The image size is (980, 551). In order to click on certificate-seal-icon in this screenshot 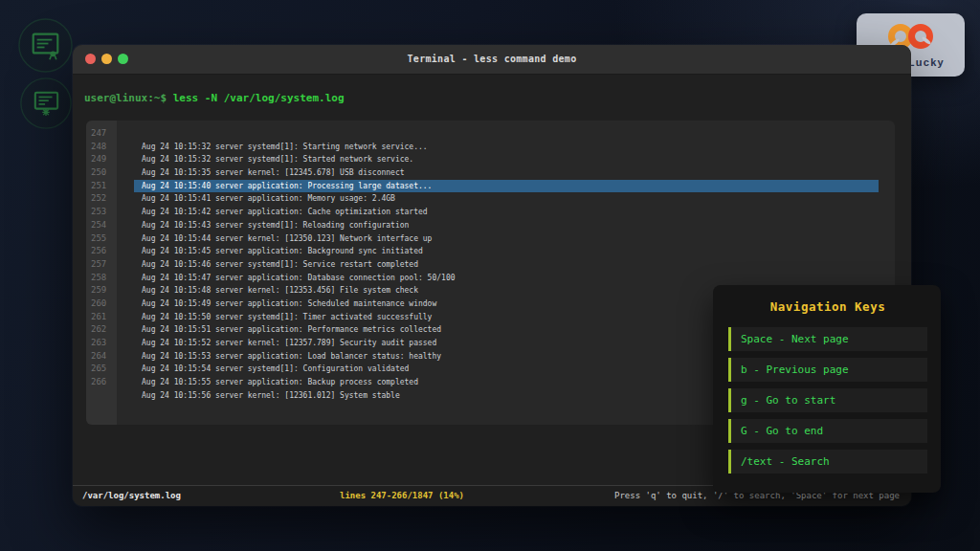, I will do `click(46, 105)`.